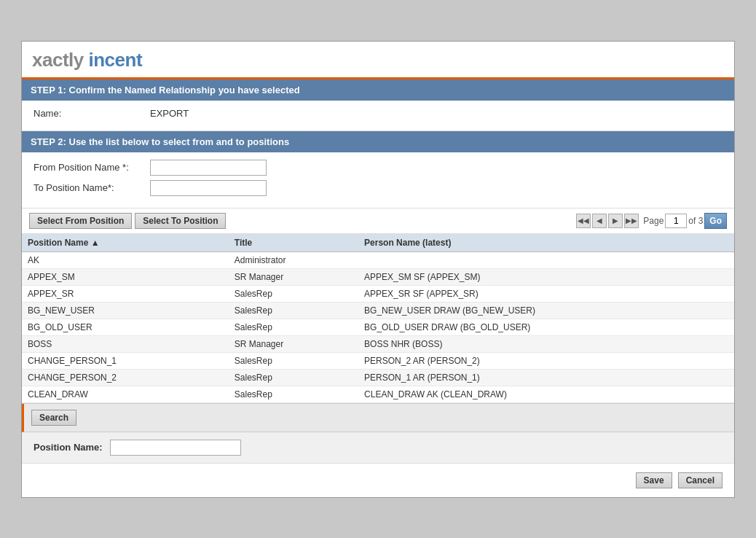  What do you see at coordinates (378, 448) in the screenshot?
I see `search-form: Position Name:` at bounding box center [378, 448].